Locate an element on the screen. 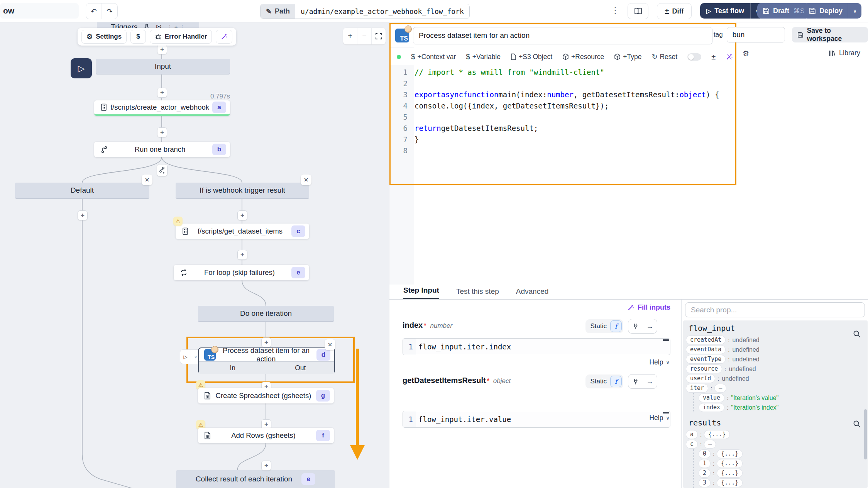 The width and height of the screenshot is (868, 488). results-tree: a:{...} c:– 0:{...} 1:{...} 2:{...} 3:{.… is located at coordinates (771, 459).